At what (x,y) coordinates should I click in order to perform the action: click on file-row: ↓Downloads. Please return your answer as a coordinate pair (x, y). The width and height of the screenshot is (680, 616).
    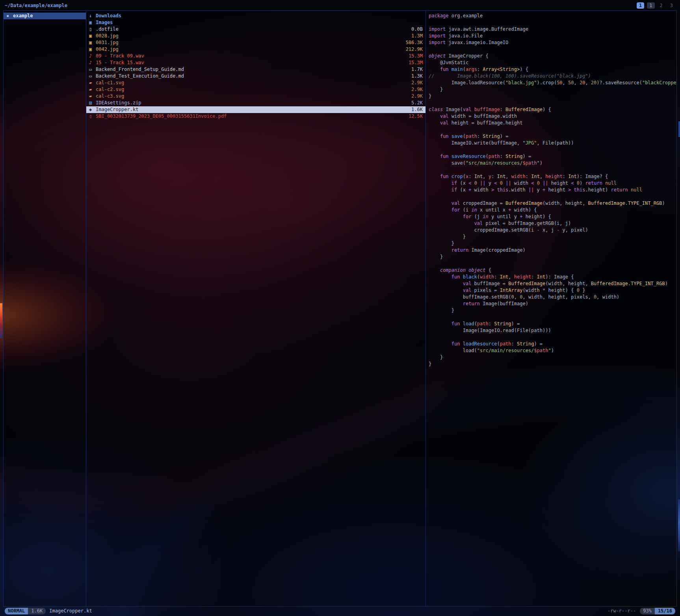
    Looking at the image, I should click on (256, 16).